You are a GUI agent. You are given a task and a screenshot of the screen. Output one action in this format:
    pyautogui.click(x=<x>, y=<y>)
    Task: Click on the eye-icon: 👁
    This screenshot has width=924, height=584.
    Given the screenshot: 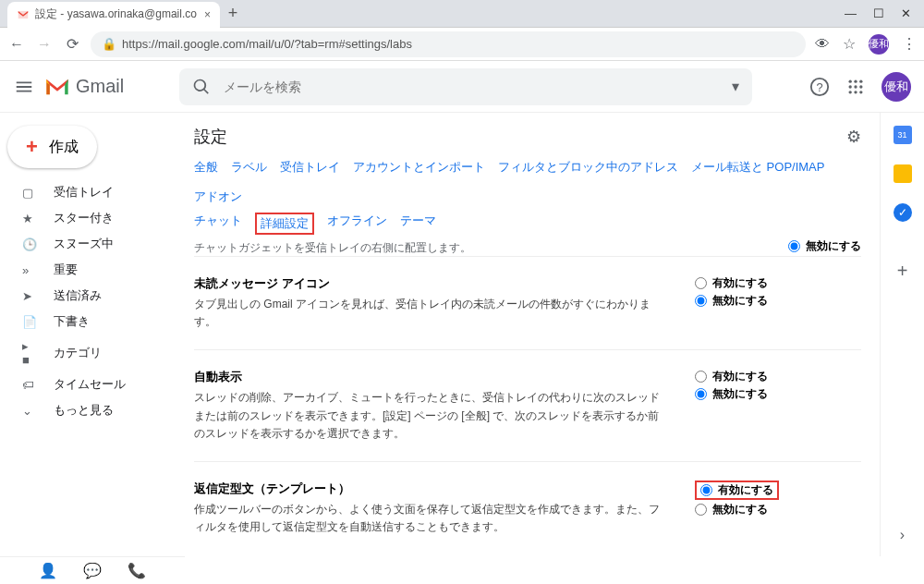 What is the action you would take?
    pyautogui.click(x=822, y=44)
    